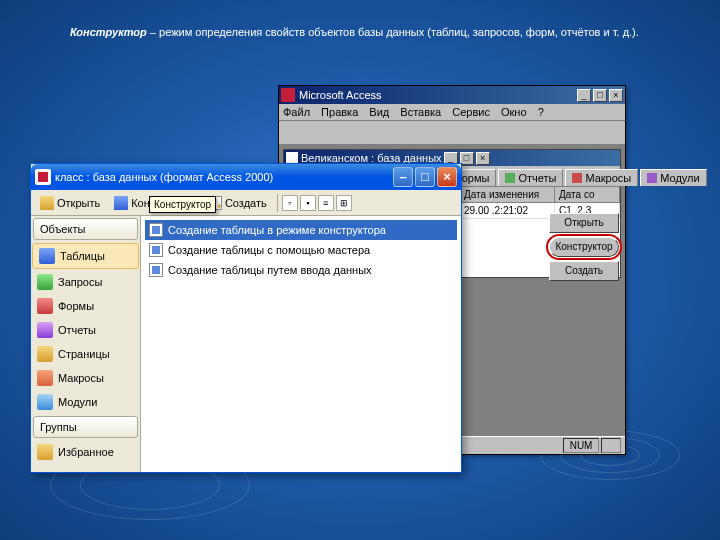 The height and width of the screenshot is (540, 720). I want to click on back-toolbar, so click(452, 133).